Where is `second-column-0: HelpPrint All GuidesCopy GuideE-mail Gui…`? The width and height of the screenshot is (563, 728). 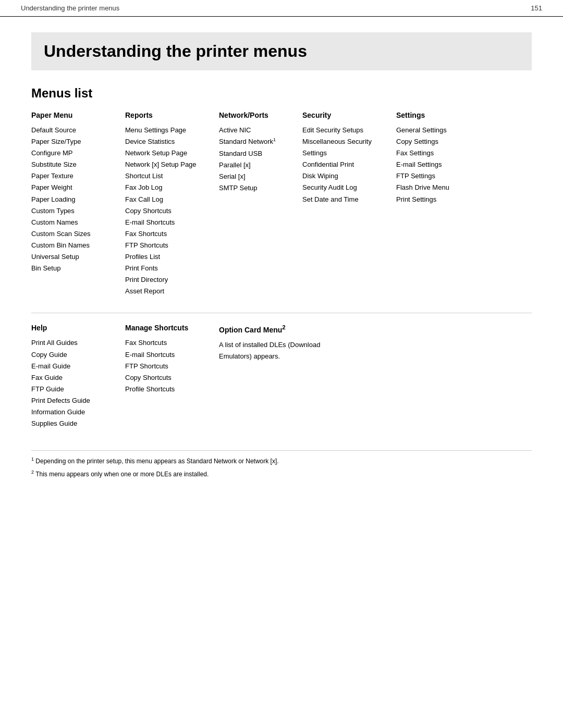 second-column-0: HelpPrint All GuidesCopy GuideE-mail Gui… is located at coordinates (78, 376).